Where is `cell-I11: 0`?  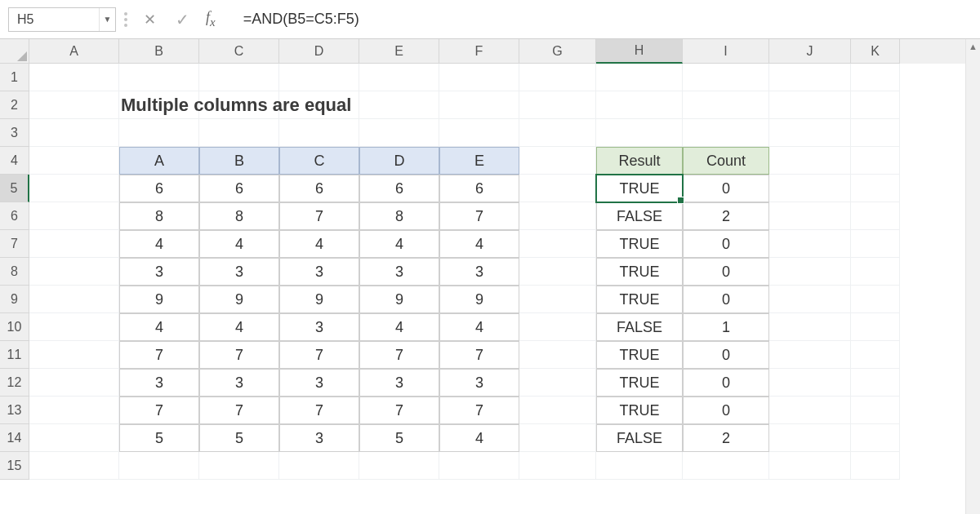 cell-I11: 0 is located at coordinates (726, 355).